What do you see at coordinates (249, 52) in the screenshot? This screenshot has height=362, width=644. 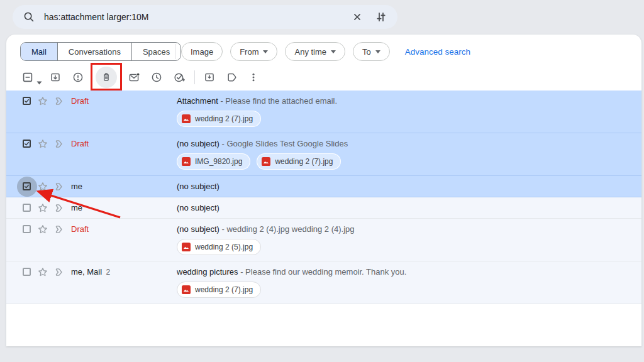 I see `filter-chip-label: From` at bounding box center [249, 52].